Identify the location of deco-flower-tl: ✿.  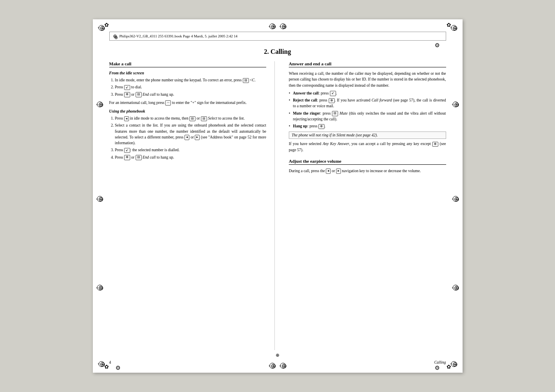
(107, 25).